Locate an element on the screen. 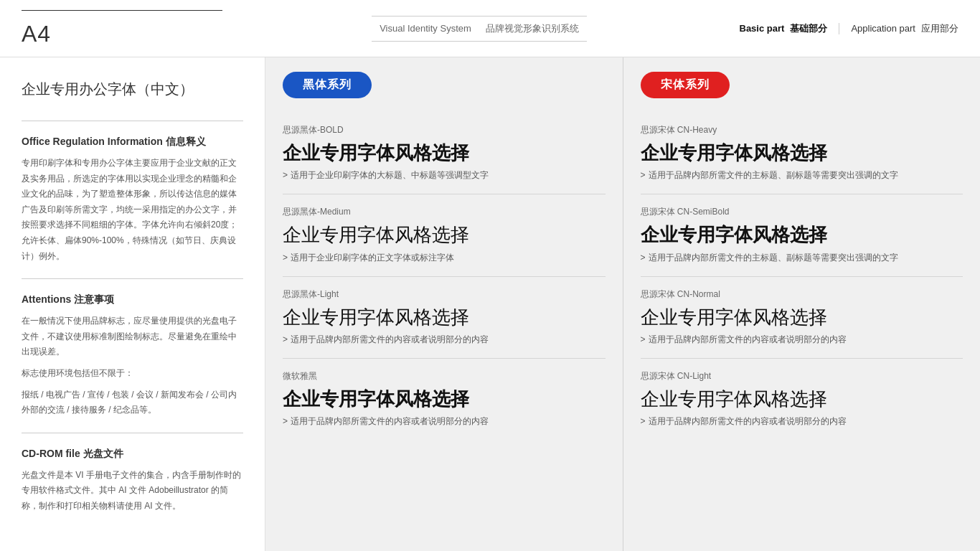 Image resolution: width=980 pixels, height=551 pixels. section2-text2: 标志使用环境包括但不限于： is located at coordinates (132, 374).